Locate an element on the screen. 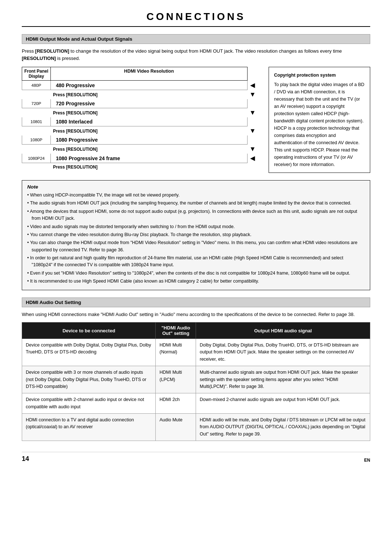 The image size is (392, 555). press-arrow-2: ▼ is located at coordinates (253, 113).